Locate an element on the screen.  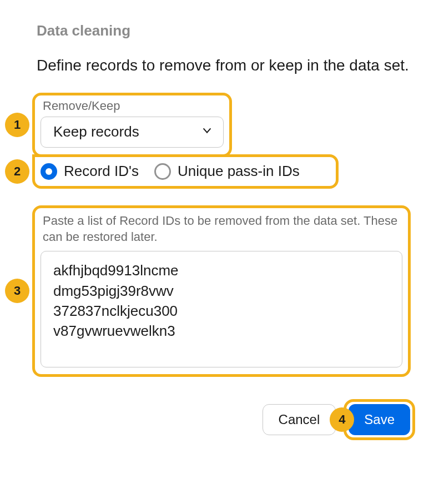
chevron-down-icon is located at coordinates (207, 132).